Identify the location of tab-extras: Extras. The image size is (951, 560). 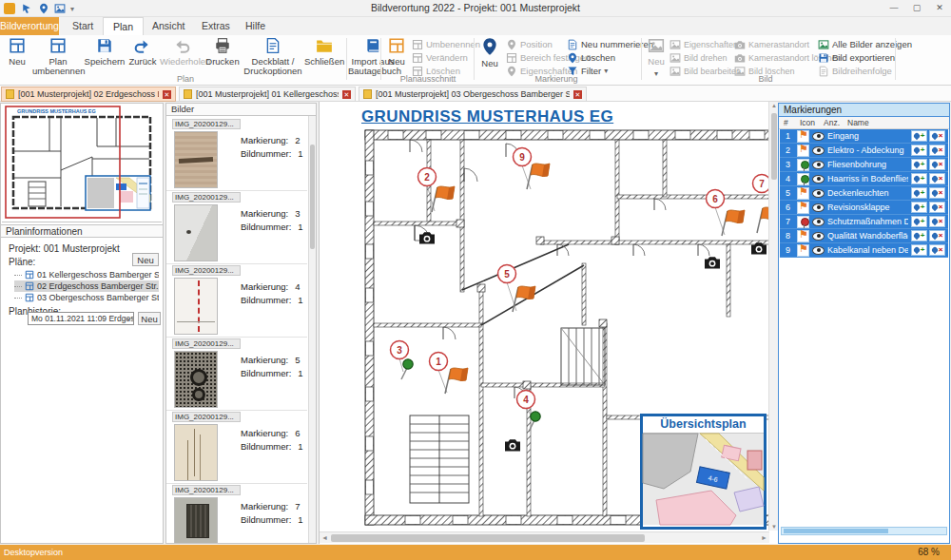
(216, 27).